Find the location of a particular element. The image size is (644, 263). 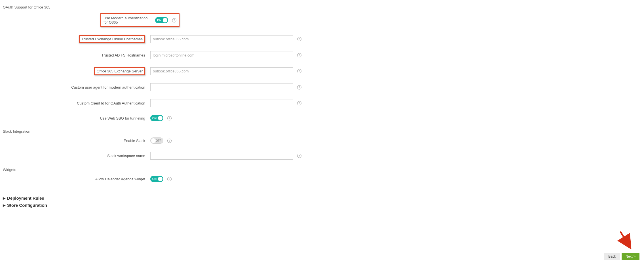

toggle-web-sso: ON is located at coordinates (157, 118).